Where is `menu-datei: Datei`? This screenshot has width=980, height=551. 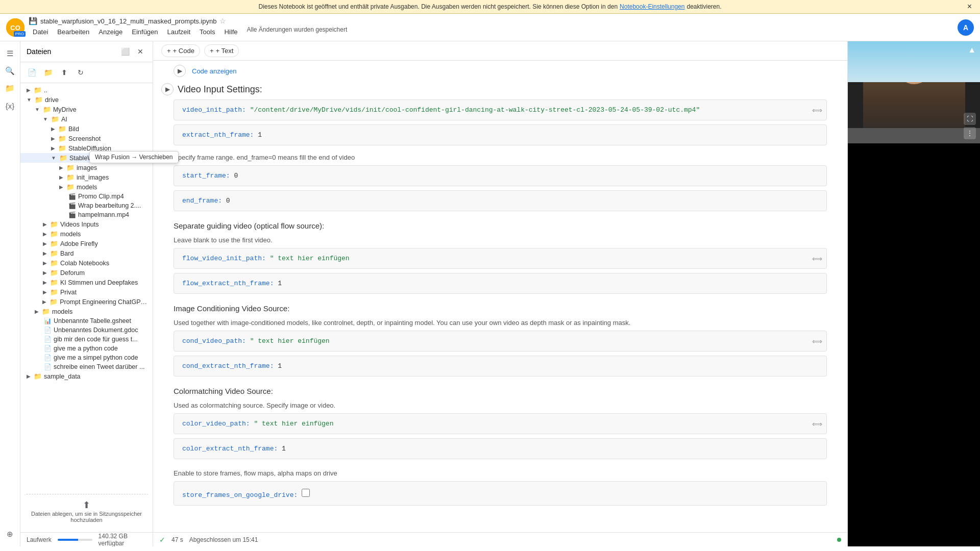 menu-datei: Datei is located at coordinates (40, 32).